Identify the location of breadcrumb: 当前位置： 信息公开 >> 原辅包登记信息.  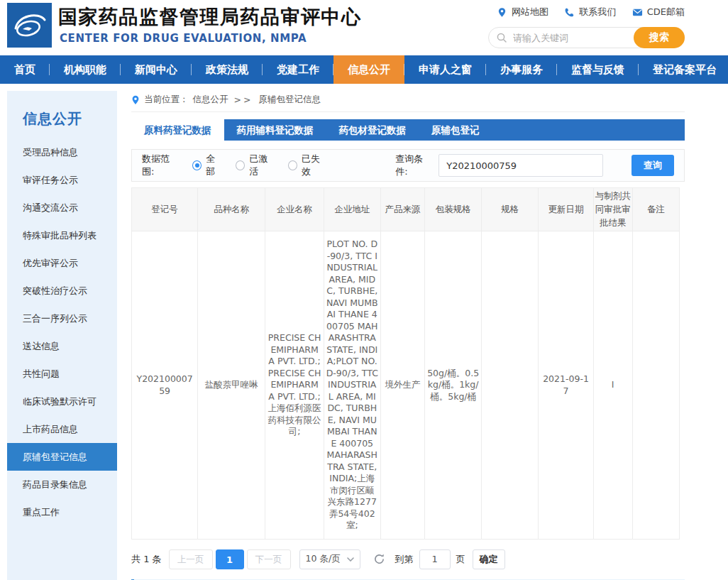
(408, 102).